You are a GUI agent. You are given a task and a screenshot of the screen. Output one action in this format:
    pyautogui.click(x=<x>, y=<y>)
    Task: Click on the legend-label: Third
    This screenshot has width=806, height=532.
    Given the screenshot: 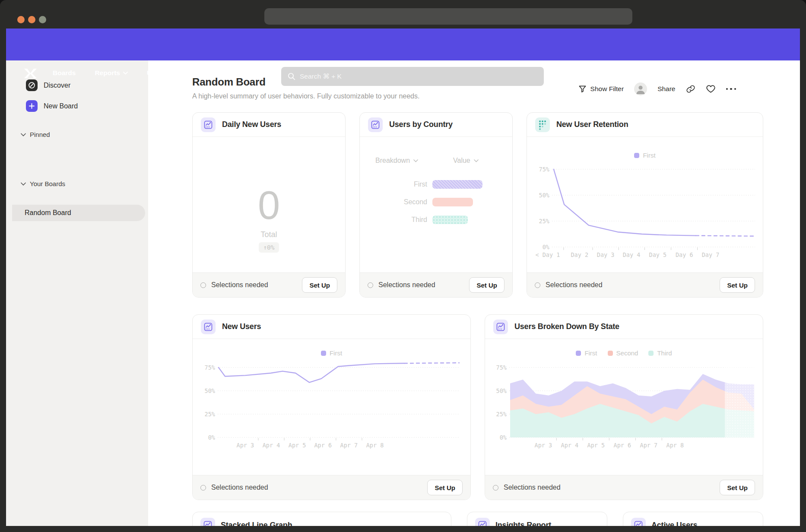 What is the action you would take?
    pyautogui.click(x=664, y=353)
    